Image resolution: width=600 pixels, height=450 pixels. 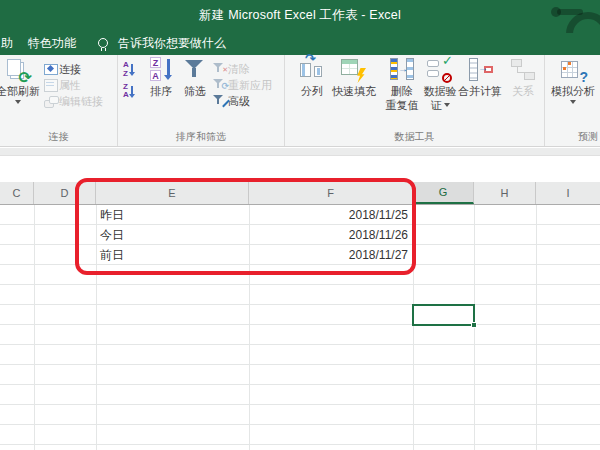 I want to click on group-label-forecast: 预测, so click(x=572, y=137).